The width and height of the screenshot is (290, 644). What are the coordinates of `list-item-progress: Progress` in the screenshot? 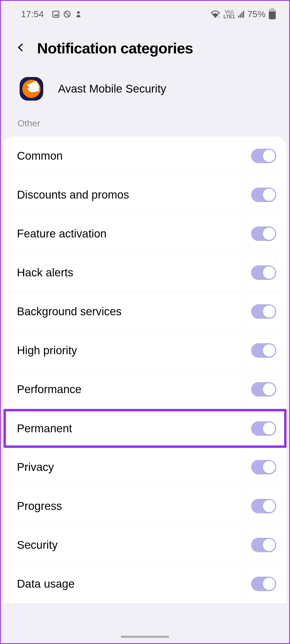 It's located at (145, 506).